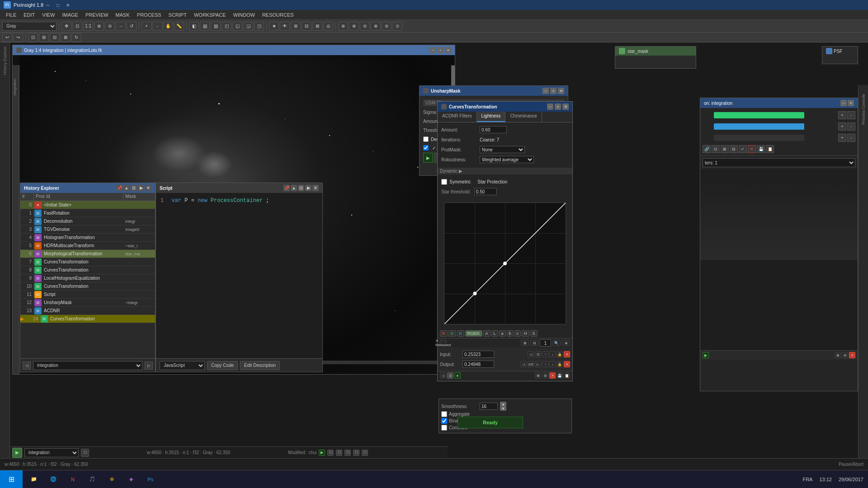 The height and width of the screenshot is (488, 868). What do you see at coordinates (844, 103) in the screenshot?
I see `integration-minimize: ─` at bounding box center [844, 103].